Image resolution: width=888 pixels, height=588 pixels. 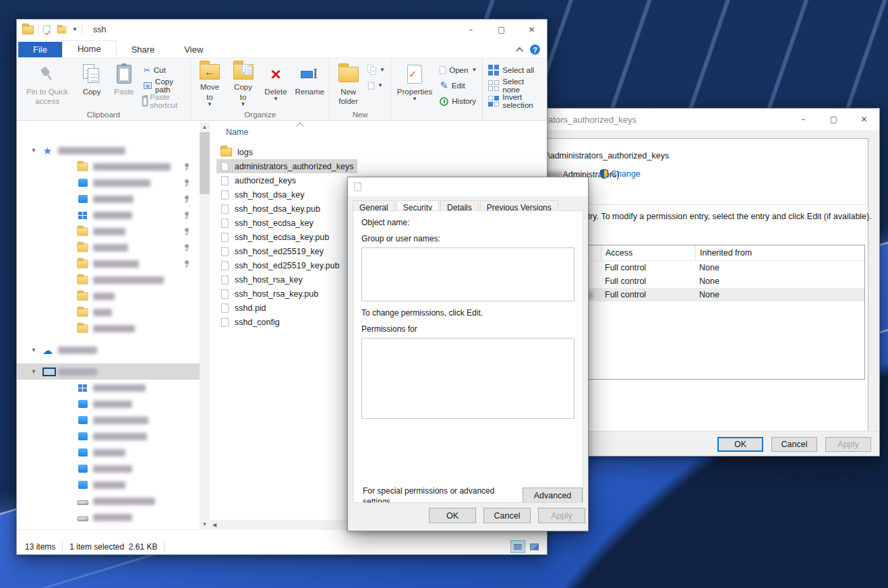 What do you see at coordinates (272, 251) in the screenshot?
I see `file-row-ssh_host_ed25519_key: ssh_host_ed25519_key` at bounding box center [272, 251].